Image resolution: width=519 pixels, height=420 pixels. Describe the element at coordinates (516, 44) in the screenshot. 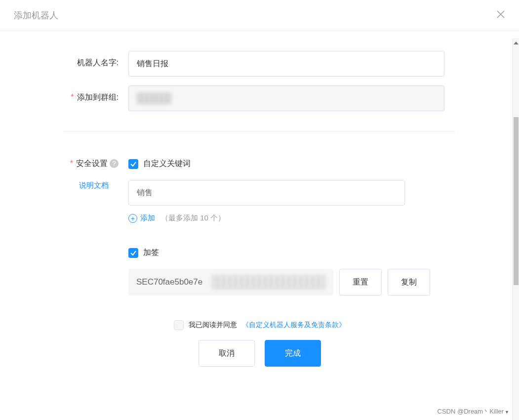

I see `scroll-up-arrow` at that location.